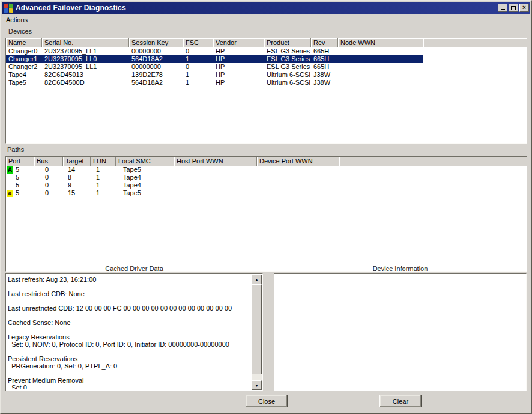 This screenshot has width=532, height=414. What do you see at coordinates (8, 8) in the screenshot?
I see `app-icon` at bounding box center [8, 8].